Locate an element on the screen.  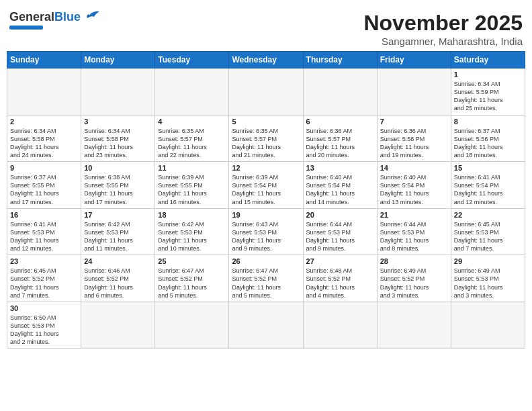
day-number: 28 is located at coordinates (414, 261).